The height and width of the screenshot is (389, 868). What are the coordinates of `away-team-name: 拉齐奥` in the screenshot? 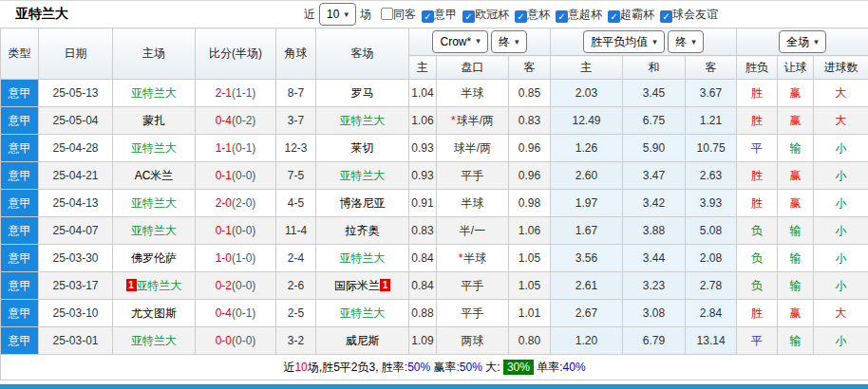 It's located at (363, 231).